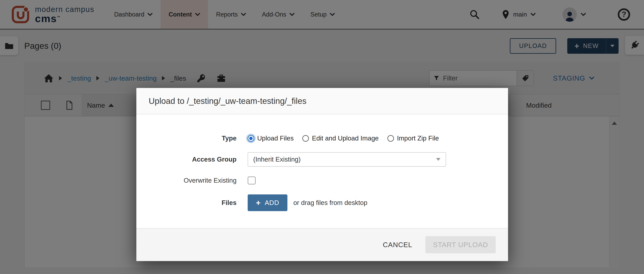 This screenshot has width=644, height=274. I want to click on overwrite-checkbox, so click(252, 180).